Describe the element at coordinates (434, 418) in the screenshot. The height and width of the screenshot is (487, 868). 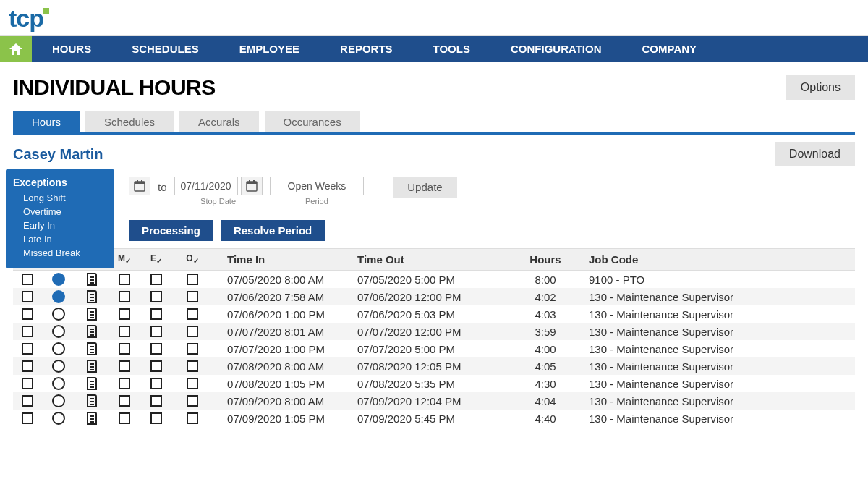
I see `table-row: 07/09/2020 1:05 PM07/09/2020 5:45 PM4:40…` at that location.